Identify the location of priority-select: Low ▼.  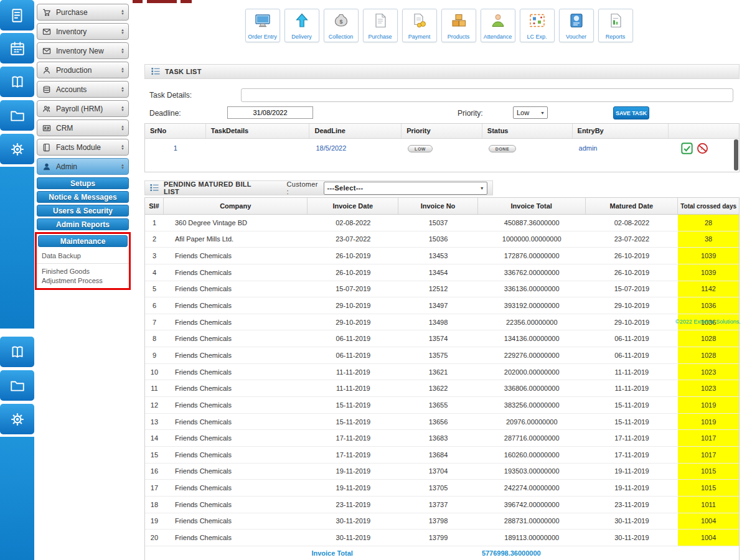
(530, 113).